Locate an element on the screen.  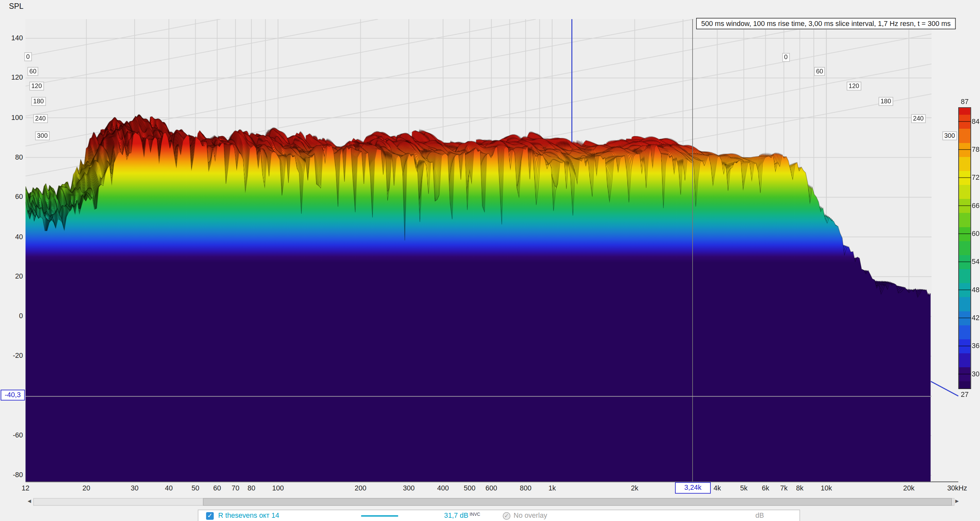
x-axis-label: 300 is located at coordinates (409, 488).